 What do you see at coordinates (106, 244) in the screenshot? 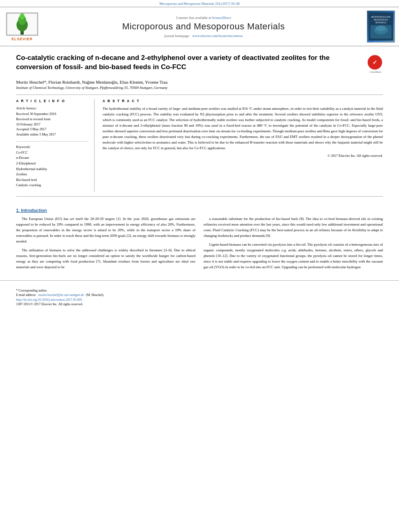
I see `intro-left-col: The European Union (EU) has set itself t…` at bounding box center [106, 244].